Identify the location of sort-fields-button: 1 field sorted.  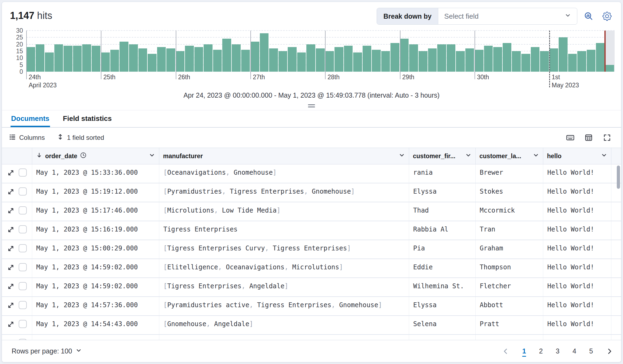
(81, 138).